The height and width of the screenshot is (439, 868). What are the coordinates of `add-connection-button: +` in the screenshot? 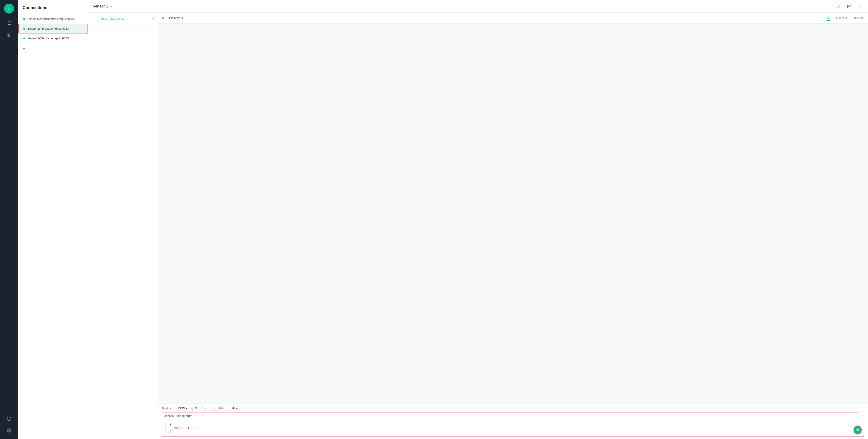 It's located at (53, 49).